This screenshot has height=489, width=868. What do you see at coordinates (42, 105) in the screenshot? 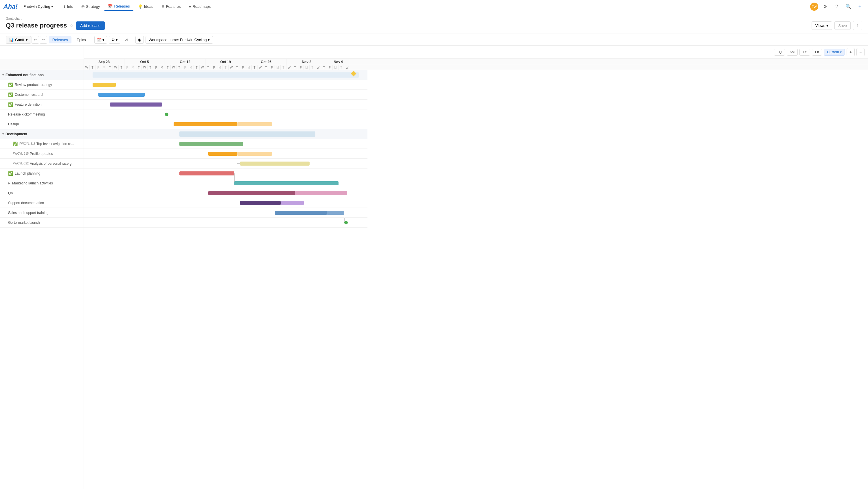
I see `row-feature-definition: ✅ Feature definition` at bounding box center [42, 105].